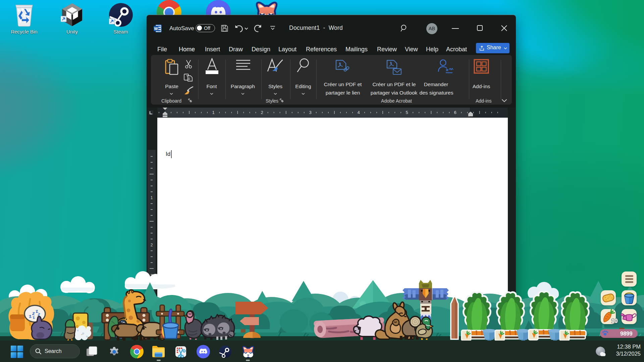 The height and width of the screenshot is (362, 644). I want to click on svg-text: 5, so click(407, 113).